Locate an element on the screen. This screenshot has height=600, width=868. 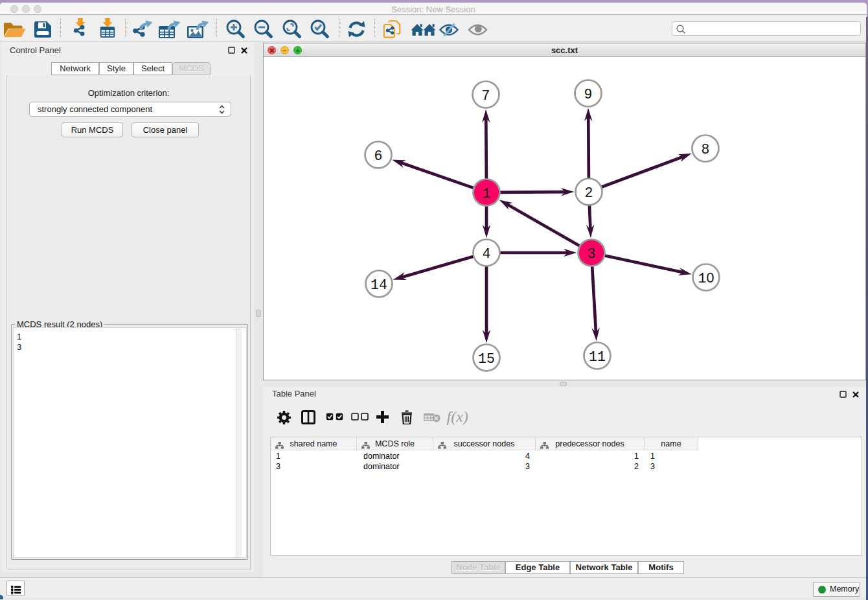
svg-text: 10 is located at coordinates (706, 279).